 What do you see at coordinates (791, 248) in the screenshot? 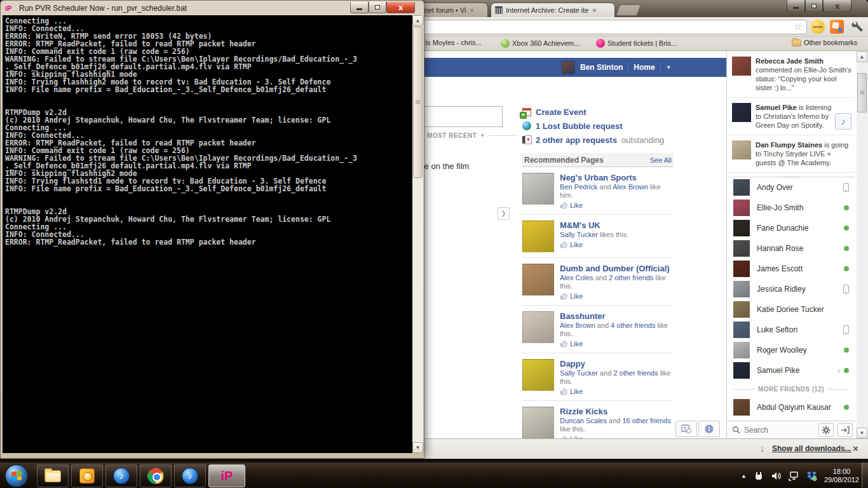
I see `chat-friend-row: Hannah Rose` at bounding box center [791, 248].